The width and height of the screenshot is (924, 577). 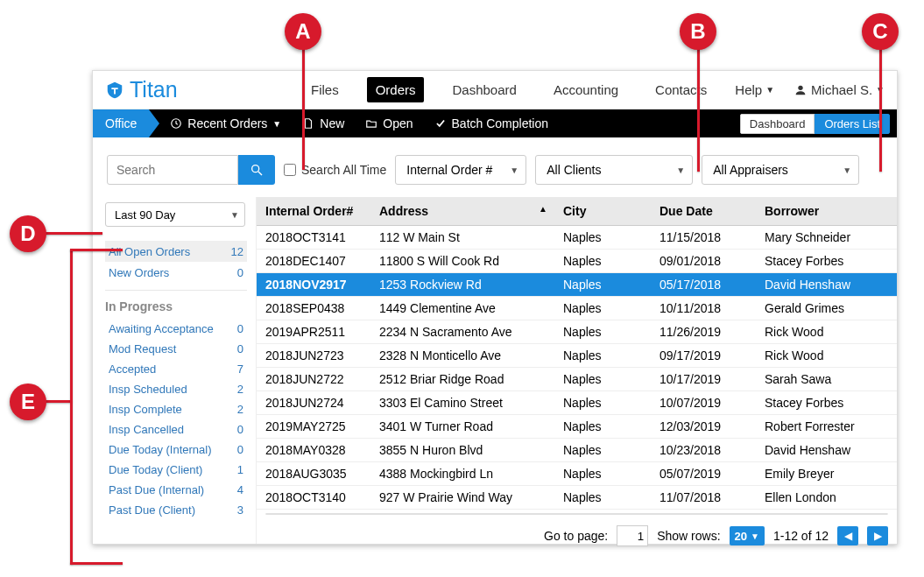 I want to click on appraisers-select: All Appraisers ▼, so click(x=780, y=170).